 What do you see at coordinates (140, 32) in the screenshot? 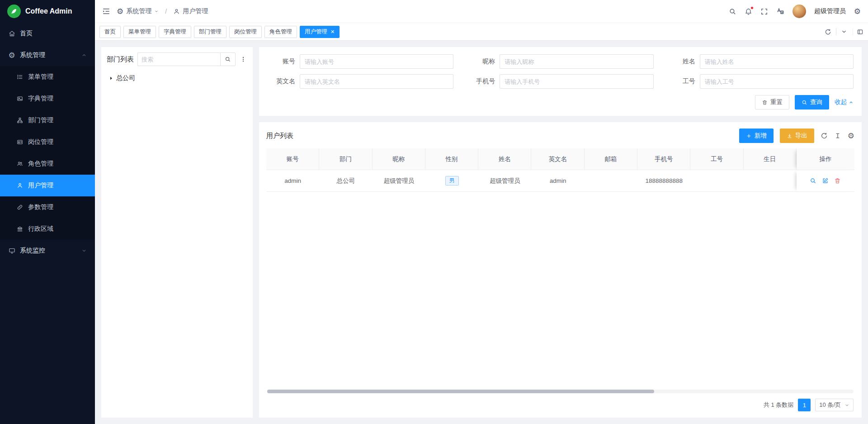
I see `tab-menu-management: 菜单管理` at bounding box center [140, 32].